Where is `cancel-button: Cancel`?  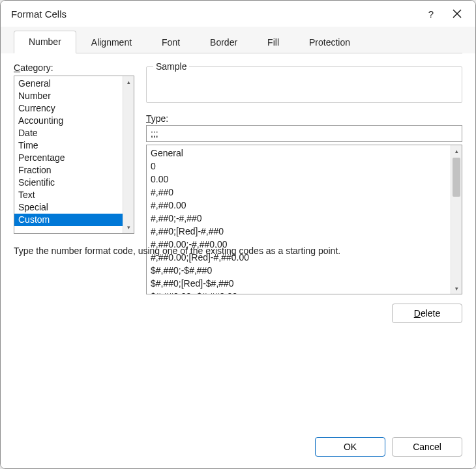
cancel-button: Cancel is located at coordinates (427, 447).